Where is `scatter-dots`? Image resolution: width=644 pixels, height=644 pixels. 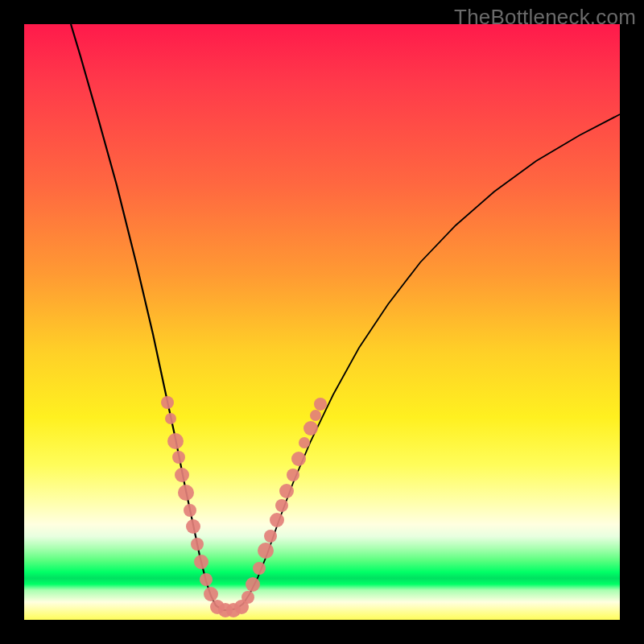
scatter-dots is located at coordinates (244, 507).